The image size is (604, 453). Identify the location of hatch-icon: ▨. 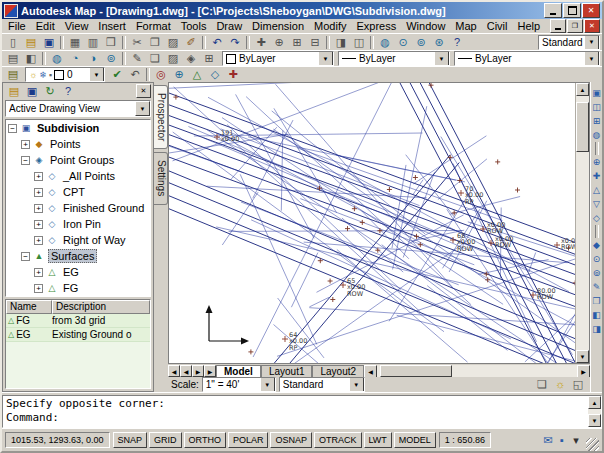
(173, 58).